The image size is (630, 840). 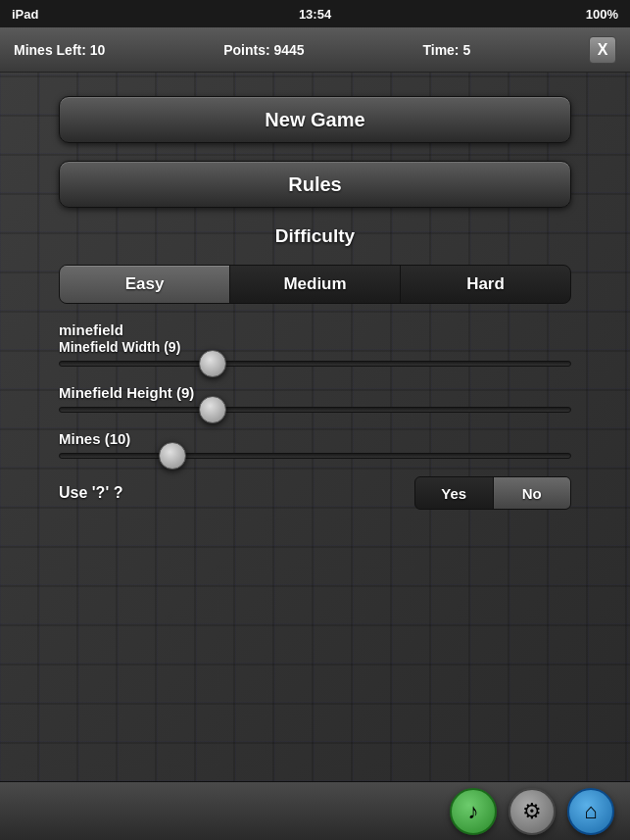 What do you see at coordinates (59, 50) in the screenshot?
I see `mines-left-label: Mines Left: 10` at bounding box center [59, 50].